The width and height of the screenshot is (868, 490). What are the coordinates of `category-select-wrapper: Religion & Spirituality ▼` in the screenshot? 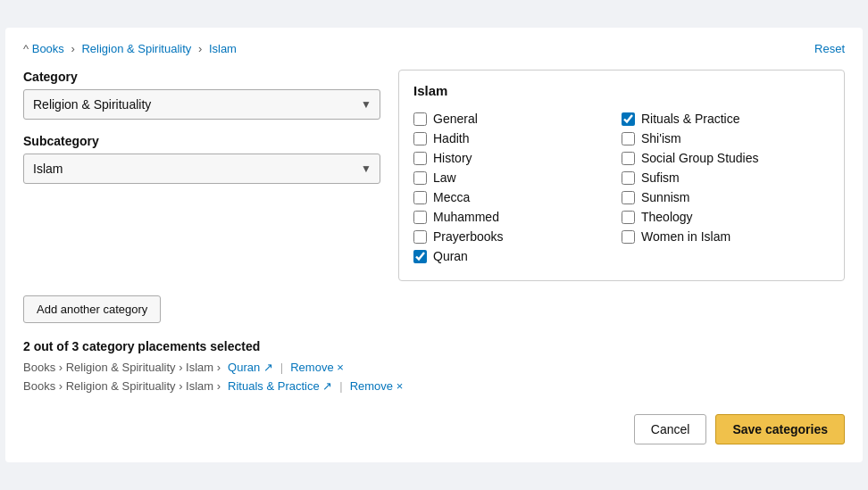 It's located at (202, 104).